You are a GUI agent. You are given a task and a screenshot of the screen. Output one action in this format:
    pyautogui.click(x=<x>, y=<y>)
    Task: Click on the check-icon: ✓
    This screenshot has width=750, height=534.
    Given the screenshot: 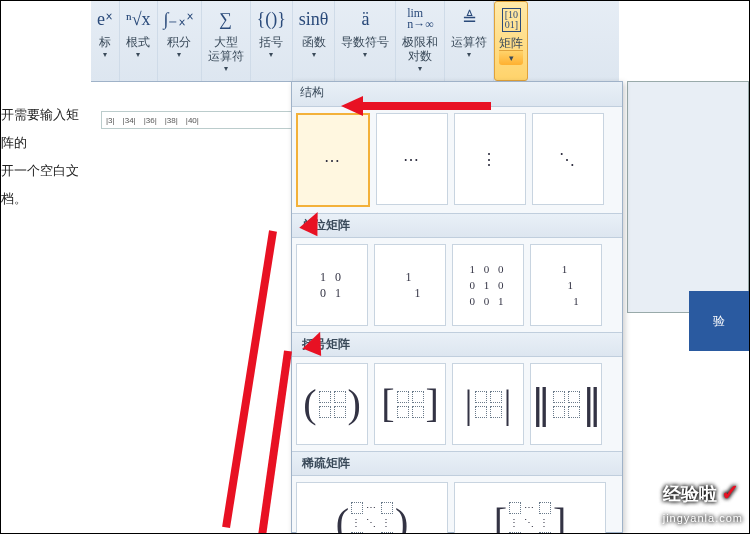 What is the action you would take?
    pyautogui.click(x=730, y=492)
    